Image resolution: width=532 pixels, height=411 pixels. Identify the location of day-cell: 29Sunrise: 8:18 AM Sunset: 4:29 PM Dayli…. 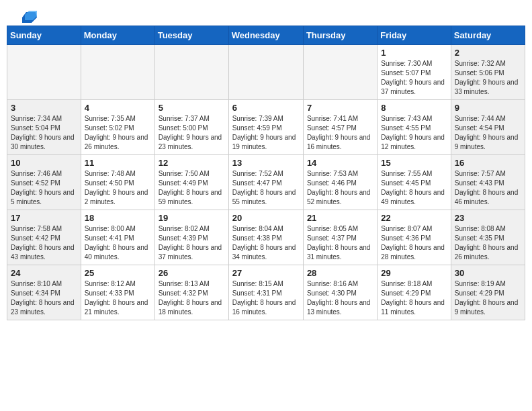
(414, 293).